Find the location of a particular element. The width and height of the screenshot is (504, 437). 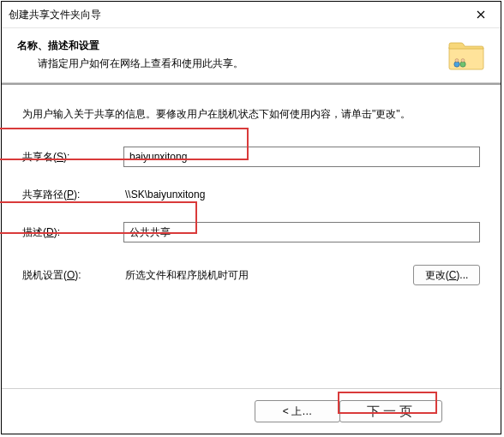

label-share-name: 共享名(S): is located at coordinates (73, 158).